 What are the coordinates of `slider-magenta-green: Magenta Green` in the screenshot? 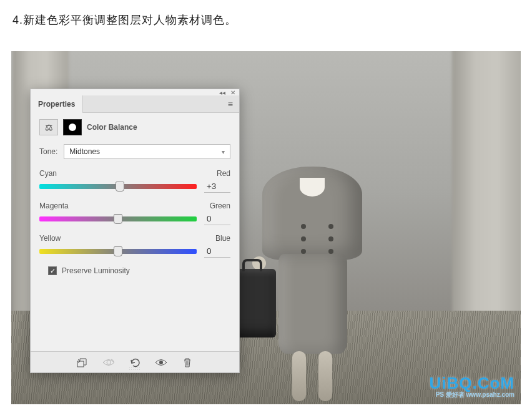 It's located at (135, 213).